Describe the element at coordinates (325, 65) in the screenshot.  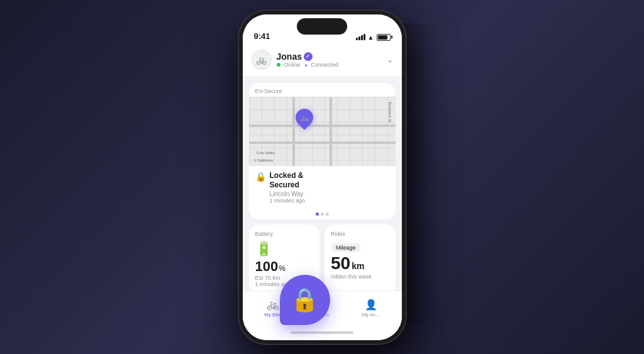
I see `connected-label: Connected` at that location.